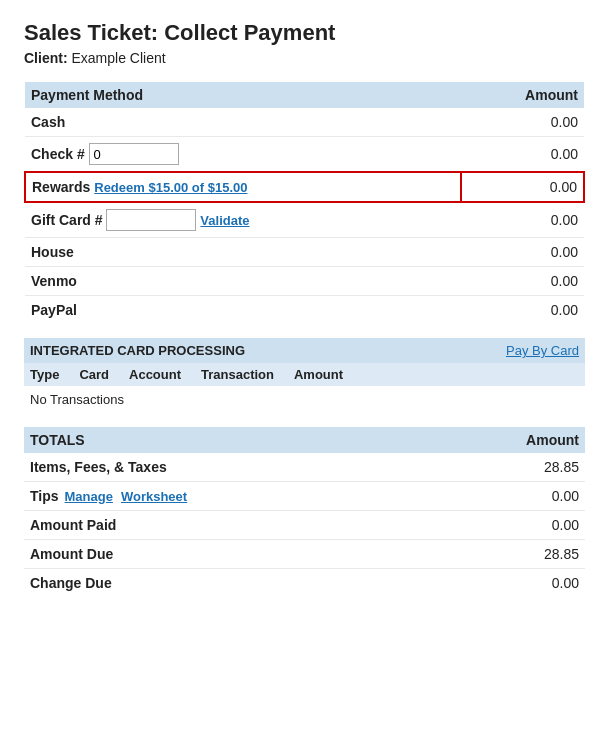  Describe the element at coordinates (522, 220) in the screenshot. I see `payment-amount-giftcard: 0.00` at that location.